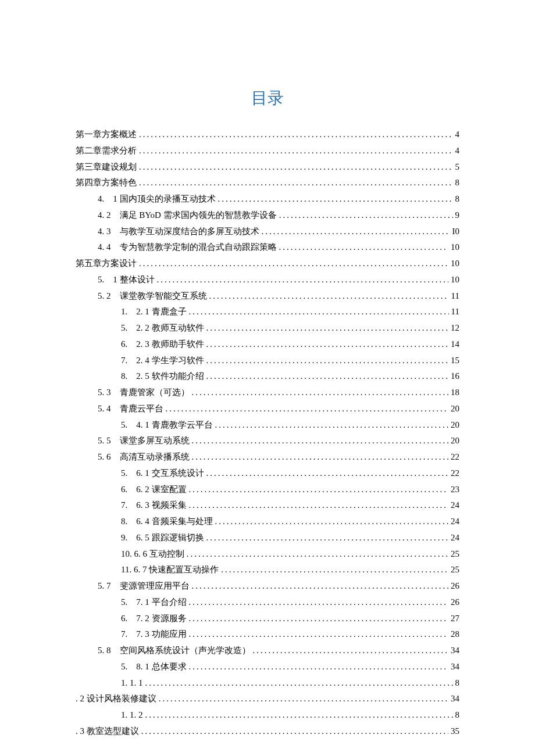  What do you see at coordinates (268, 183) in the screenshot?
I see `toc-entry: 第四章方案特色8` at bounding box center [268, 183].